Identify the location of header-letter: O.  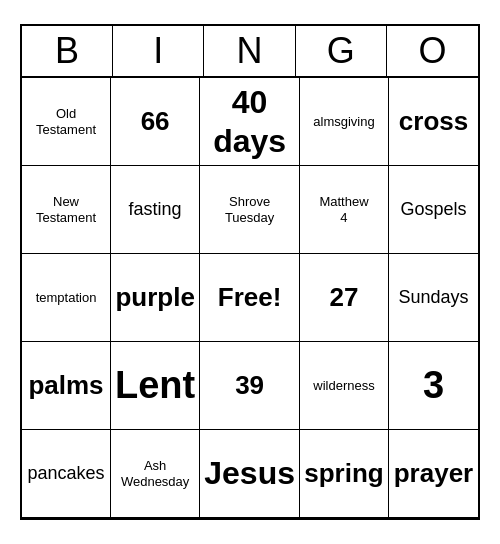
(432, 51).